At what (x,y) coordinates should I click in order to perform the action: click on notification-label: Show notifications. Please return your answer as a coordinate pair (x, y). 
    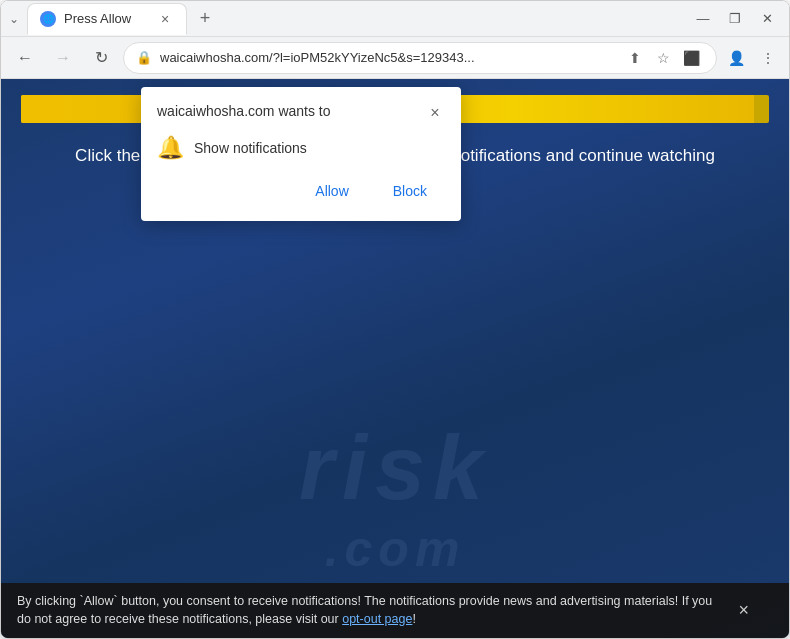
    Looking at the image, I should click on (250, 148).